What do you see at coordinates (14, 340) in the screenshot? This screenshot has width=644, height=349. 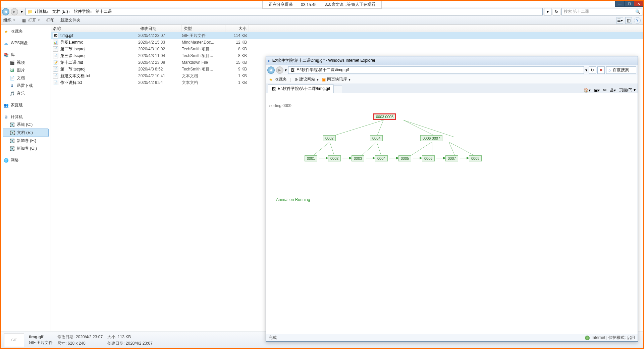 I see `file-thumbnail: GIF` at bounding box center [14, 340].